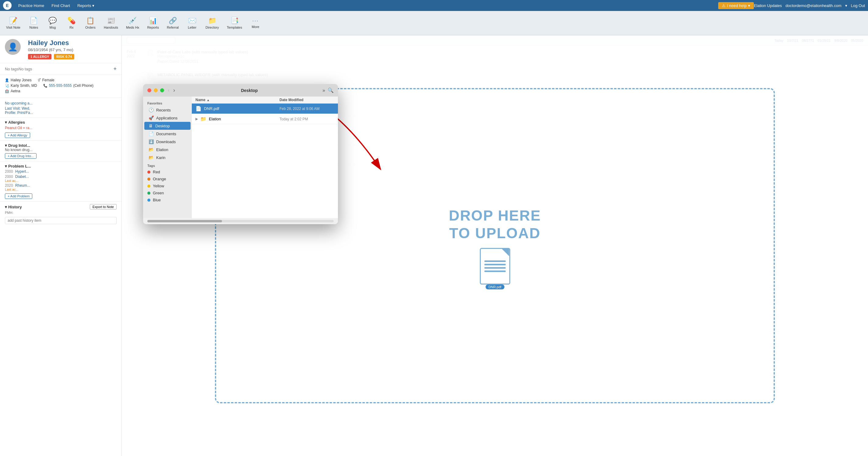 This screenshot has width=868, height=456. What do you see at coordinates (265, 109) in the screenshot?
I see `file-row-dnr: 📄 DNR.pdf Feb 28, 2022 at 9:06 AM` at bounding box center [265, 109].